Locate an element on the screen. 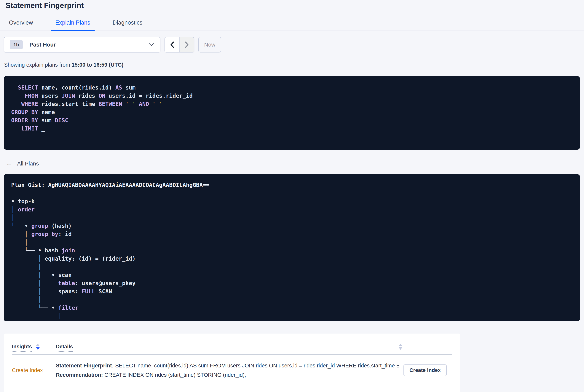 The width and height of the screenshot is (584, 392). time-range-dropdown: 1h Past Hour is located at coordinates (82, 44).